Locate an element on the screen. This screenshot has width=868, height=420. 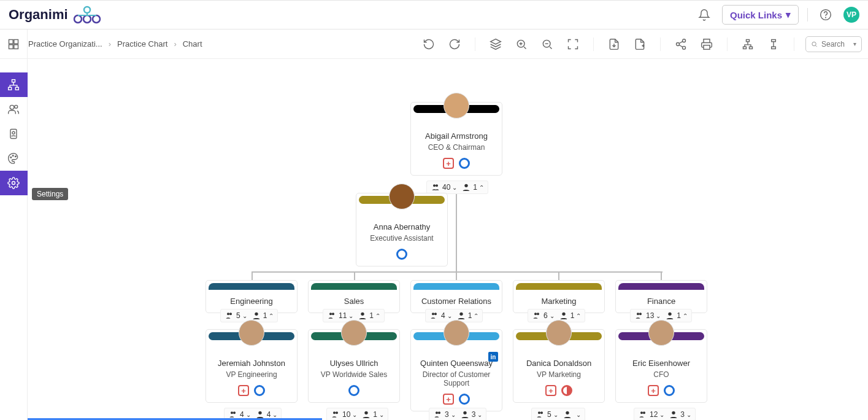
search-input: ▾ is located at coordinates (834, 44).